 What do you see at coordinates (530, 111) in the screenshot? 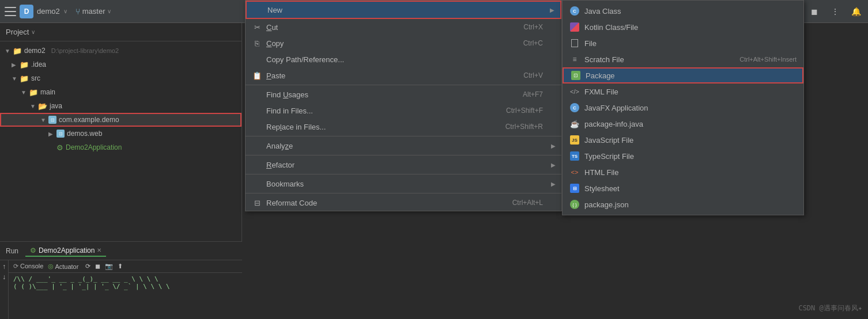
I see `menu-shortcut-find-files: Ctrl+Shift+F` at bounding box center [530, 111].